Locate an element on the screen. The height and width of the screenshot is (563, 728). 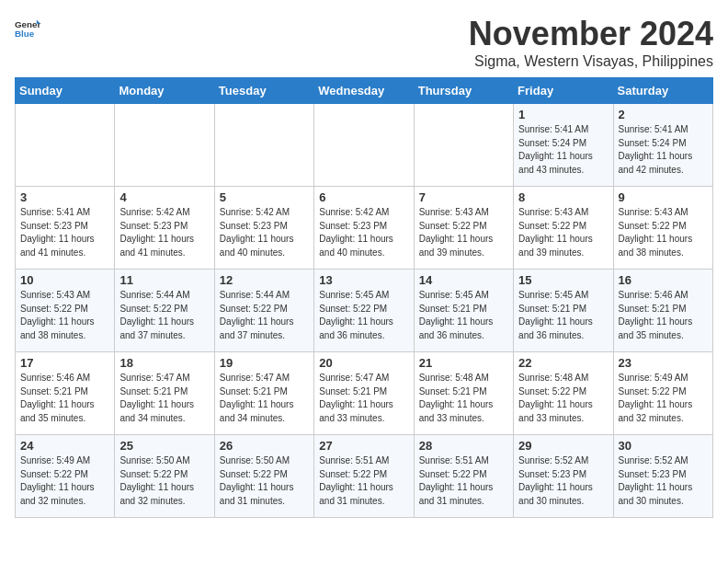
day-info: Sunrise: 5:52 AM Sunset: 5:23 PM Dayligh… is located at coordinates (563, 481).